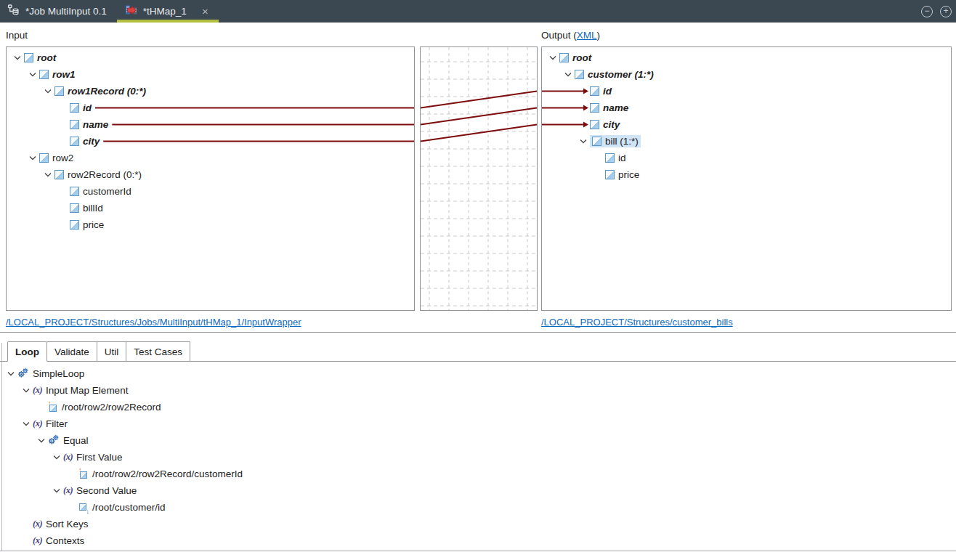 The width and height of the screenshot is (956, 560). What do you see at coordinates (92, 141) in the screenshot?
I see `tree-item-label: city` at bounding box center [92, 141].